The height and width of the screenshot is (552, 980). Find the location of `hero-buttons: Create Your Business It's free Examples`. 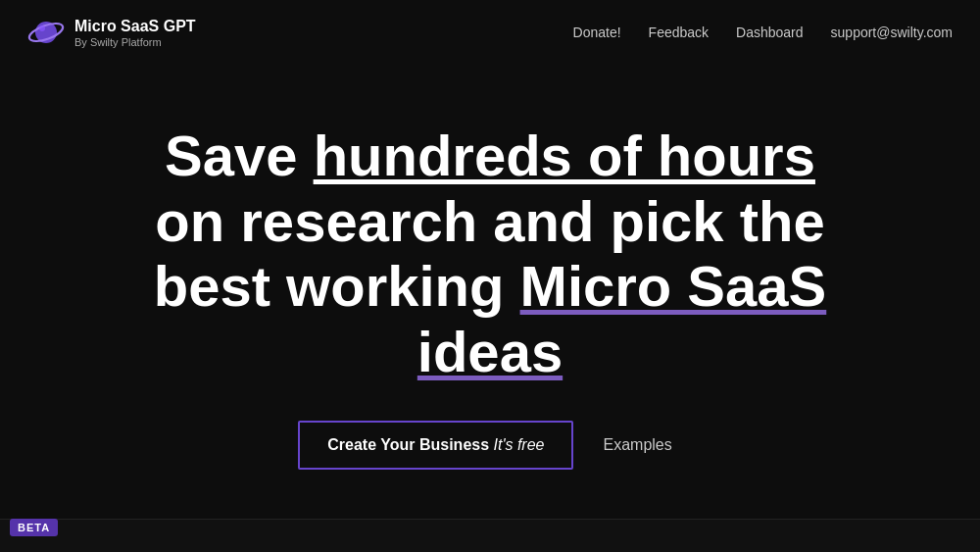

hero-buttons: Create Your Business It's free Examples is located at coordinates (490, 445).